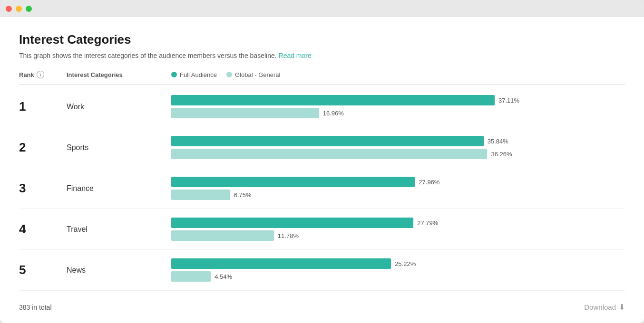 Image resolution: width=644 pixels, height=323 pixels. I want to click on titlebar, so click(322, 9).